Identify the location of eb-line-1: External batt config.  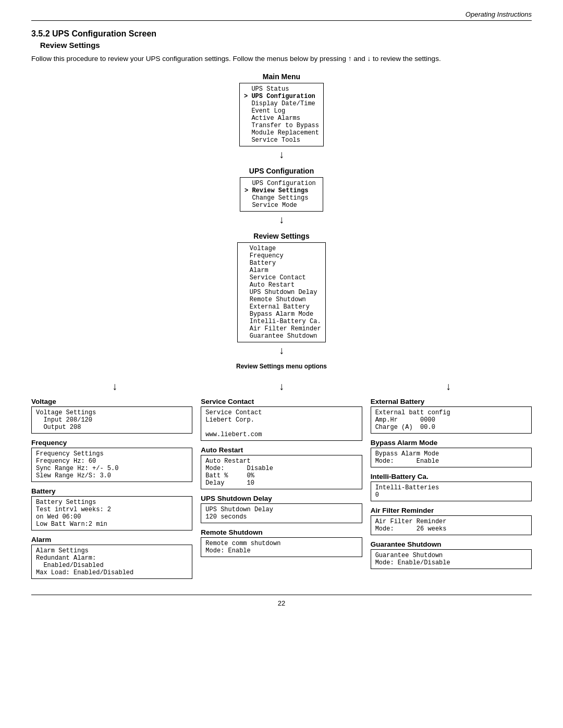
(451, 413).